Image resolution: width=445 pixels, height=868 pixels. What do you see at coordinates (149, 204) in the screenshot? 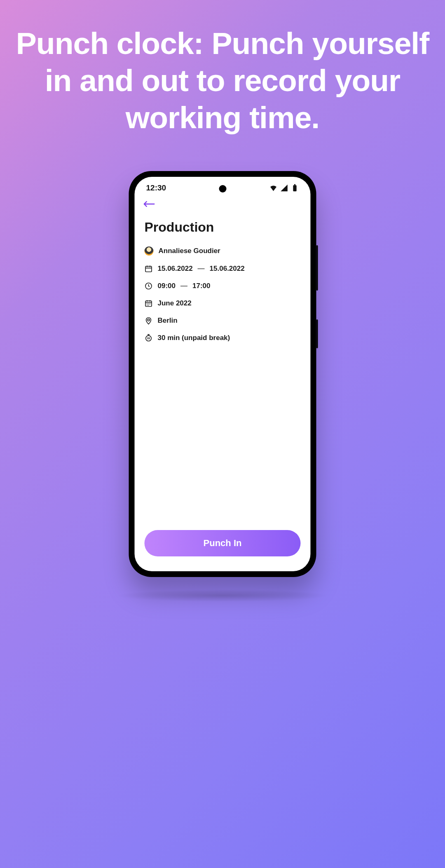
I see `back-button` at bounding box center [149, 204].